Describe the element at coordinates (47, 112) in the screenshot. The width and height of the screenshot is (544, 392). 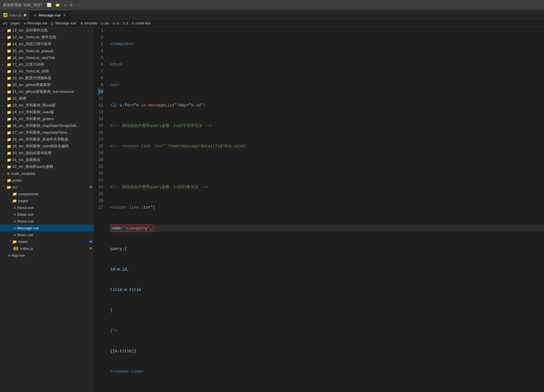
I see `sidebar-item: › 📁 24_src_求和案例_vuex版` at that location.